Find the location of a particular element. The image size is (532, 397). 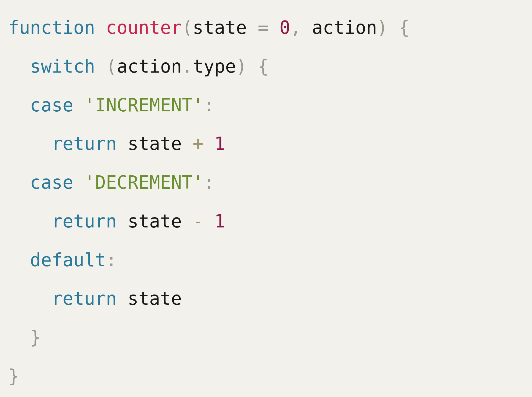

id-action: action is located at coordinates (149, 66).